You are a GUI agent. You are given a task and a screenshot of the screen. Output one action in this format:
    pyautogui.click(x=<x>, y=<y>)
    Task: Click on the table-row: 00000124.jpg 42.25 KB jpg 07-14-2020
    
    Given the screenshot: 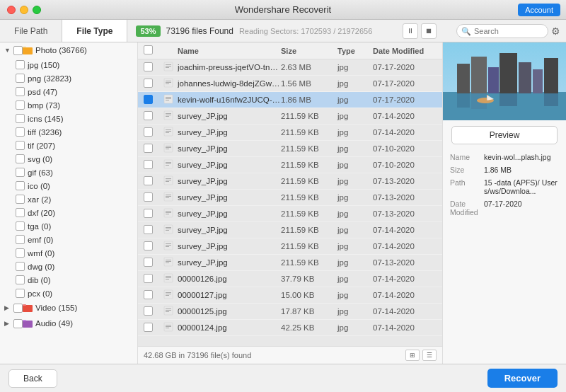 What is the action you would take?
    pyautogui.click(x=290, y=328)
    